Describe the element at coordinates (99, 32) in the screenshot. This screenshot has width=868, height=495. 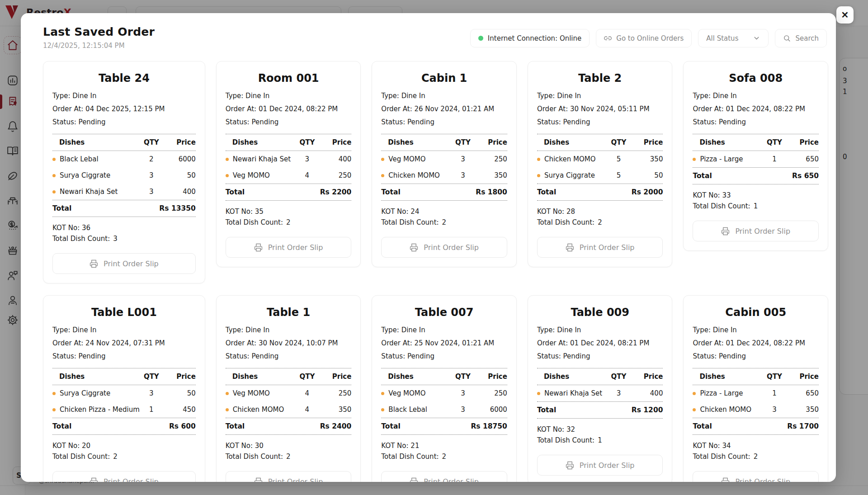
I see `page-title: Last Saved Order` at that location.